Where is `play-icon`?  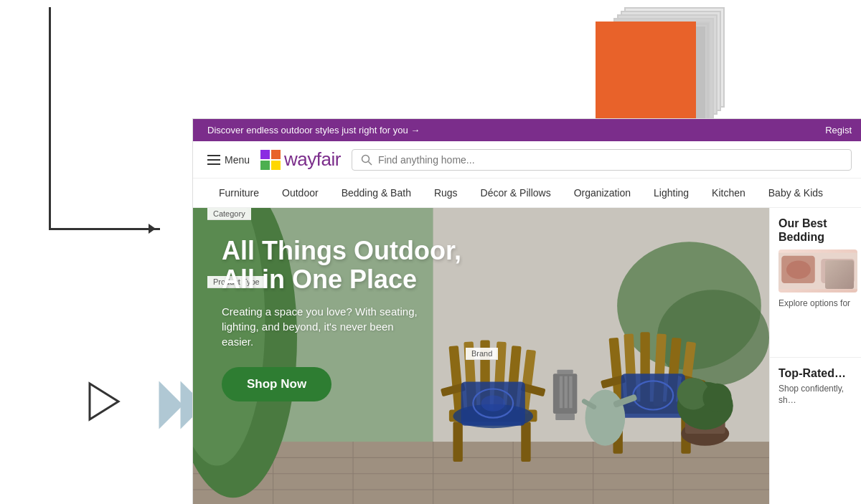 play-icon is located at coordinates (104, 401).